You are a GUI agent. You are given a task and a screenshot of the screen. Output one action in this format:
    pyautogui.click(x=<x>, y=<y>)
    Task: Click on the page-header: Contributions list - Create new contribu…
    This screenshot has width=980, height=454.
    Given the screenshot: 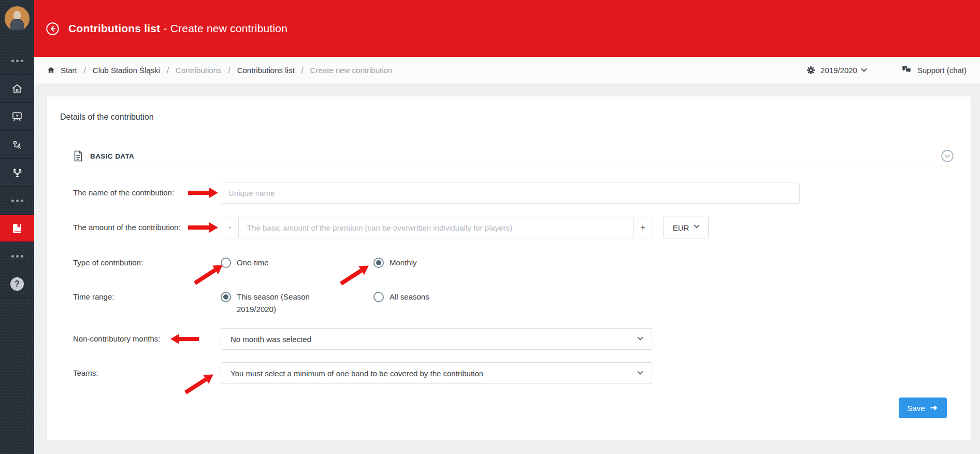 What is the action you would take?
    pyautogui.click(x=507, y=29)
    